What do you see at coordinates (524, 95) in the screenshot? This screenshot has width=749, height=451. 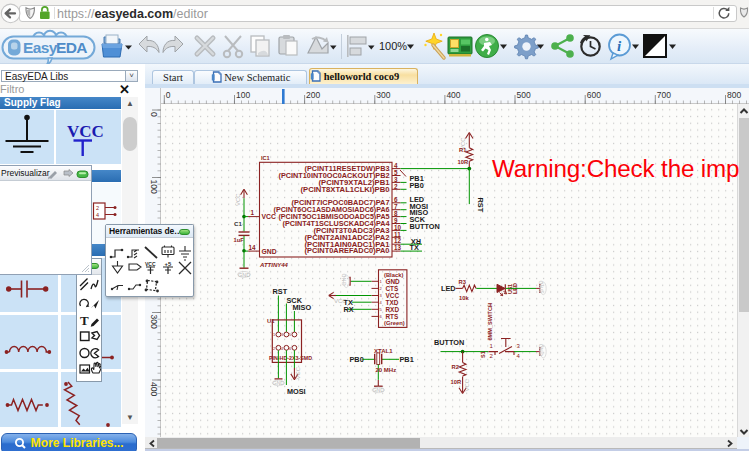 I see `svg-text: 500` at bounding box center [524, 95].